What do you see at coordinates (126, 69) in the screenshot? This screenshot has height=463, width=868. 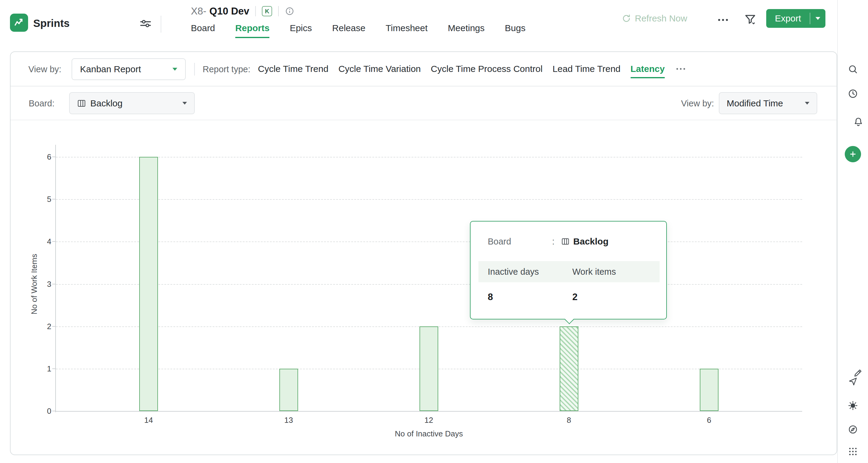 I see `report-view-value: Kanban Report` at bounding box center [126, 69].